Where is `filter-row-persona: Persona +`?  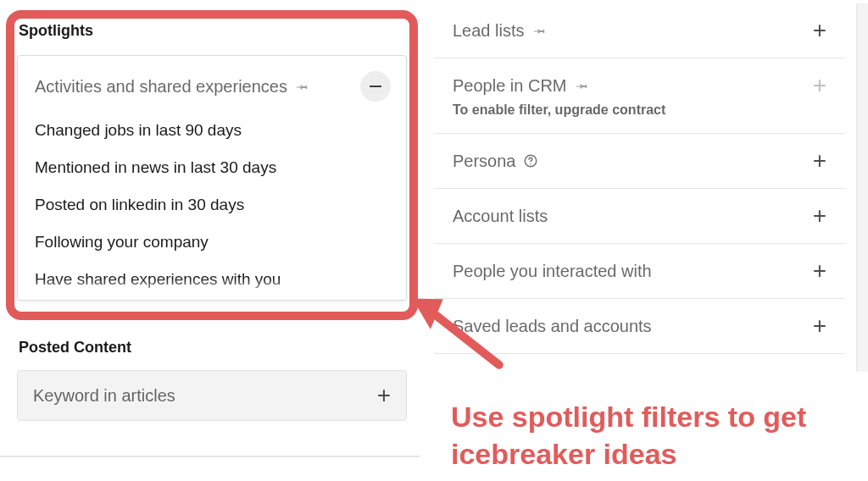
filter-row-persona: Persona + is located at coordinates (639, 161).